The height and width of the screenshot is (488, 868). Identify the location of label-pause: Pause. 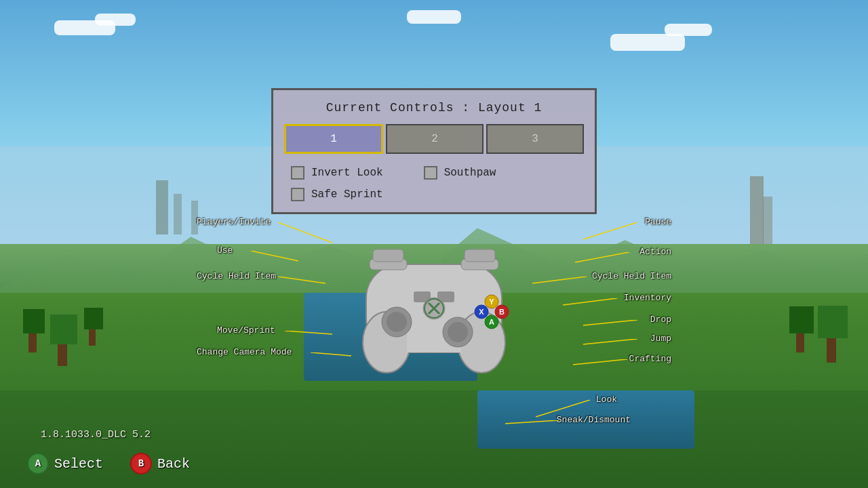
(658, 222).